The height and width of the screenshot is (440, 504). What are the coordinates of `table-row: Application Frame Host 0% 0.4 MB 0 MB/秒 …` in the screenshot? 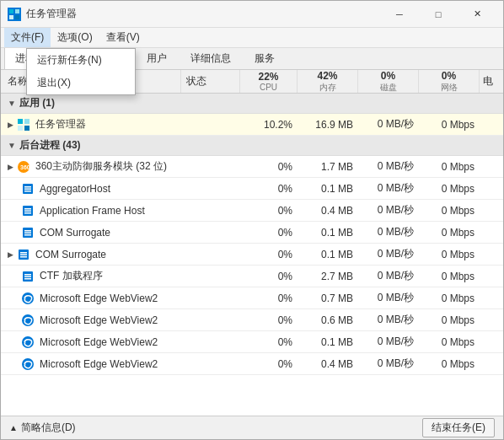 It's located at (252, 211).